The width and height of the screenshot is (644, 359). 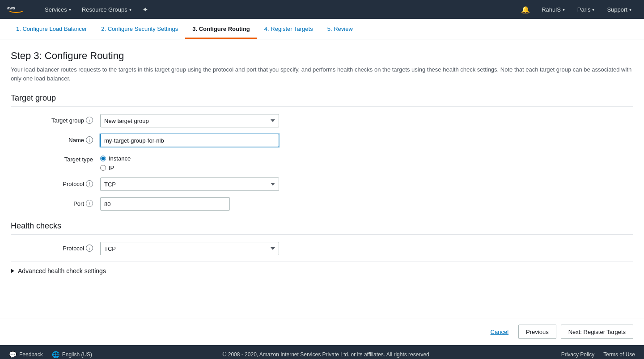 What do you see at coordinates (190, 140) in the screenshot?
I see `name-input` at bounding box center [190, 140].